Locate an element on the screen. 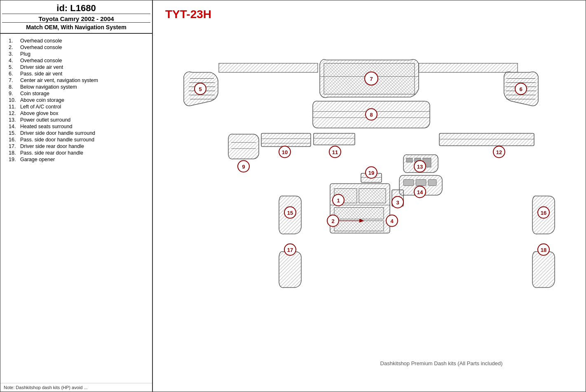 The width and height of the screenshot is (586, 392). svg-text: 17 is located at coordinates (290, 250).